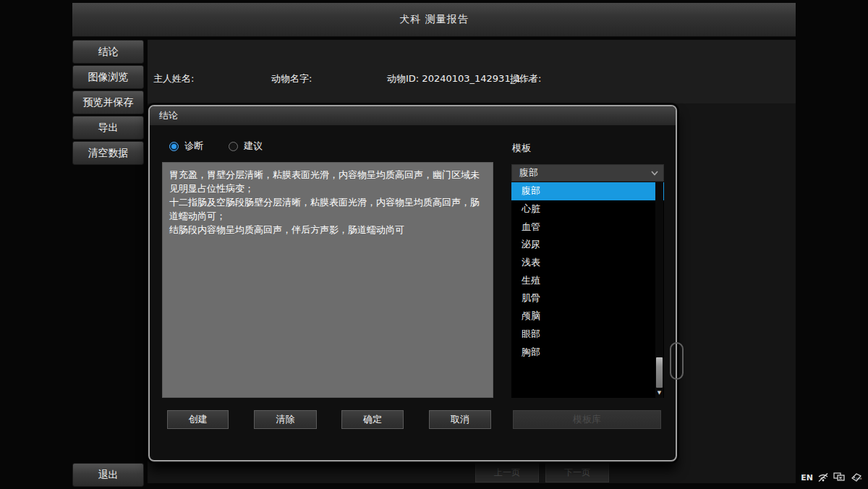 Image resolution: width=868 pixels, height=489 pixels. I want to click on template-option-abdomen: 腹部, so click(587, 191).